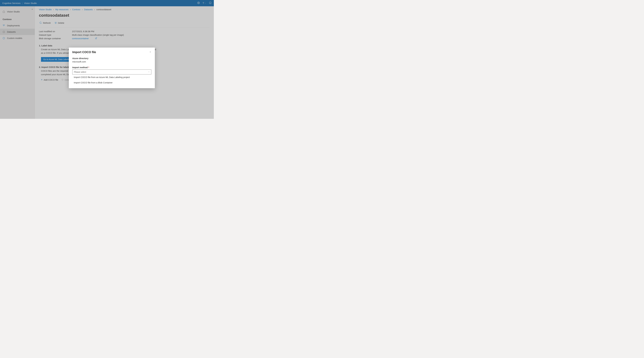  Describe the element at coordinates (112, 82) in the screenshot. I see `select-option-blob: Import COCO file from a Blob Container` at that location.